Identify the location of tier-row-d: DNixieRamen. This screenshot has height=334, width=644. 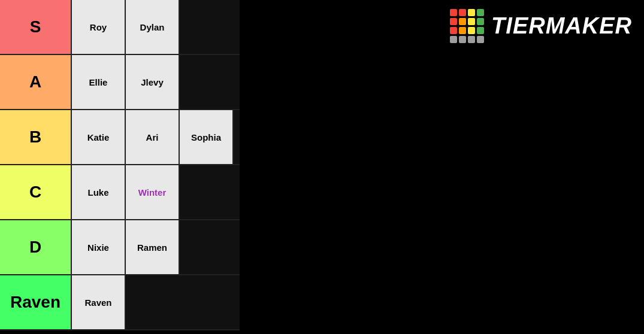
(120, 248).